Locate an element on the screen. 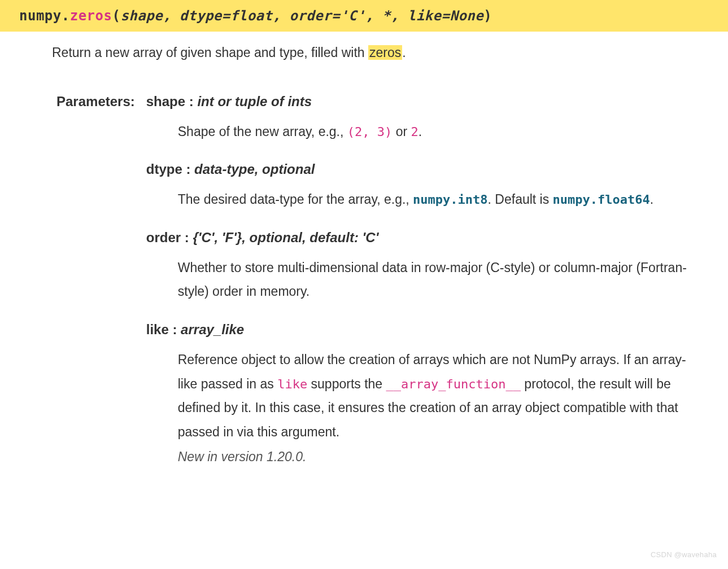  param-order-sep: : is located at coordinates (186, 237).